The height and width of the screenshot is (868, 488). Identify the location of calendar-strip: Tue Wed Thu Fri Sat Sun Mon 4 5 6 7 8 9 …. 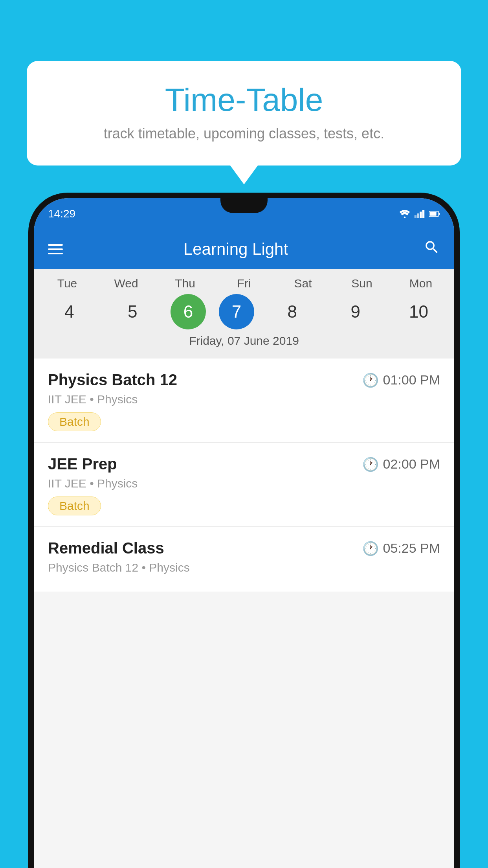
(244, 314).